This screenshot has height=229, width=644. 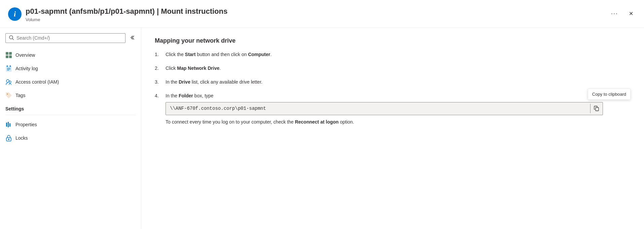 What do you see at coordinates (158, 96) in the screenshot?
I see `step-4-number: 4.` at bounding box center [158, 96].